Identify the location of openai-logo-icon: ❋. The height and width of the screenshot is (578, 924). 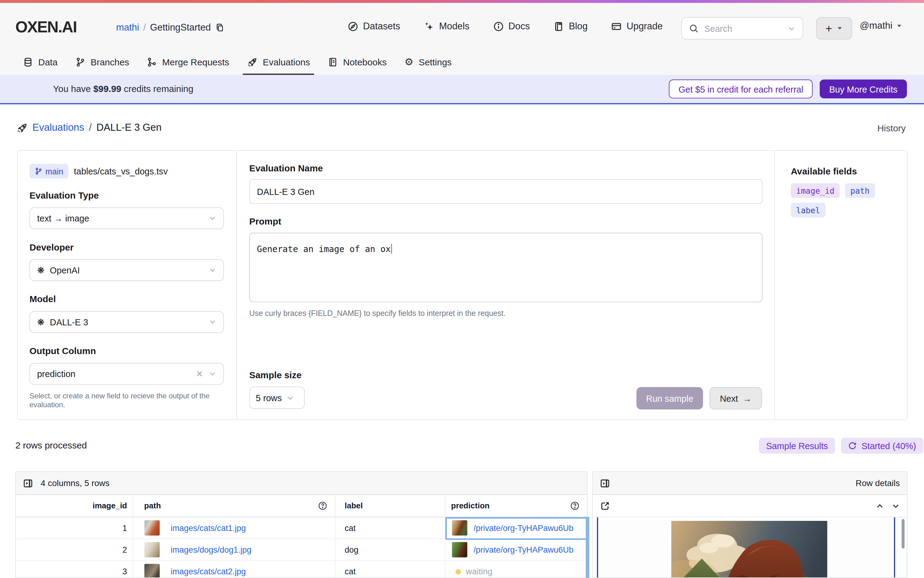
(41, 322).